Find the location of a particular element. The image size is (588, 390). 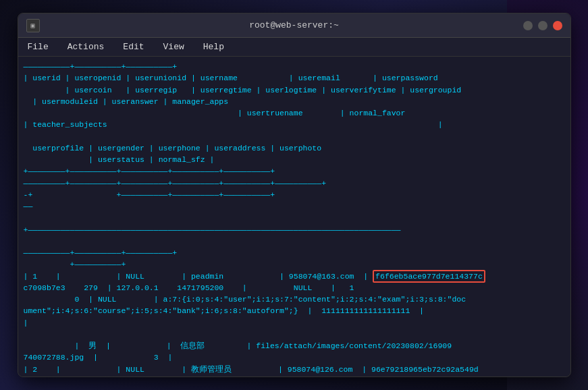

term-line: | teacher_subjects | is located at coordinates (294, 124).